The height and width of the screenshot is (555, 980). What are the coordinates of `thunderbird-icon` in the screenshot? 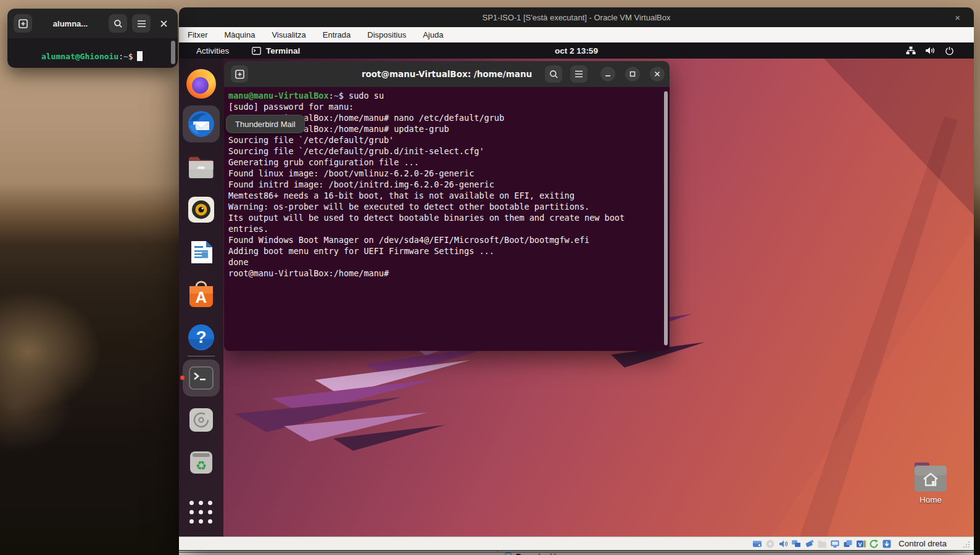 It's located at (201, 124).